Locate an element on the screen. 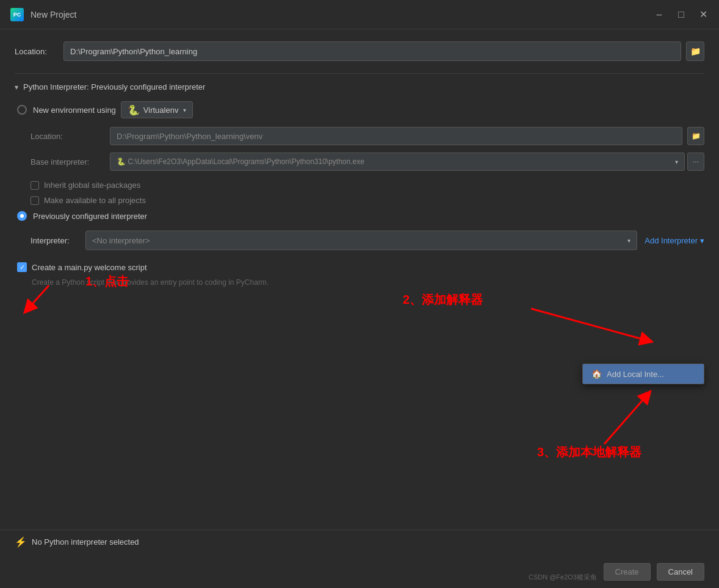 This screenshot has width=719, height=588. base-interpreter-dropdown-arrow: ▾ is located at coordinates (676, 162).